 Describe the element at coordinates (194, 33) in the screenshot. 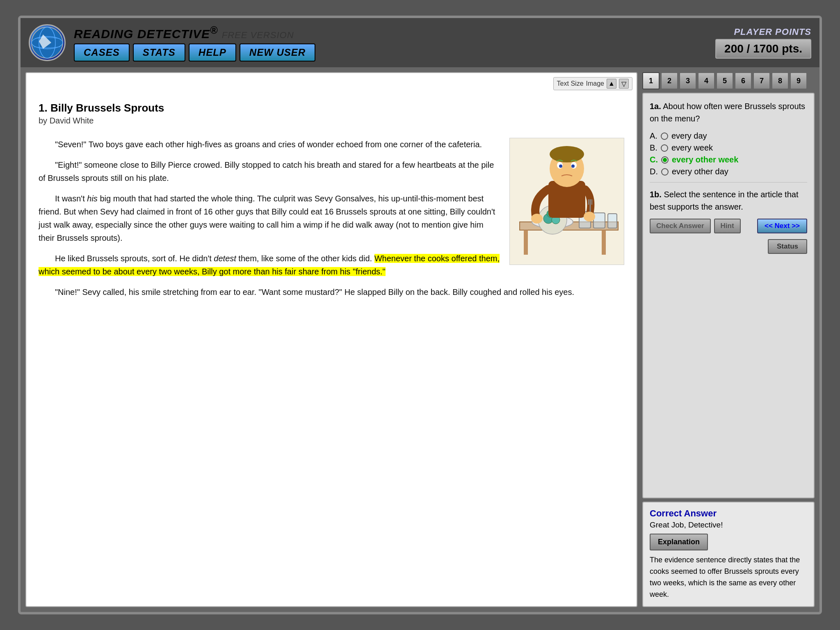

I see `app-title: READING DETECTIVE® FREE VERSION` at that location.